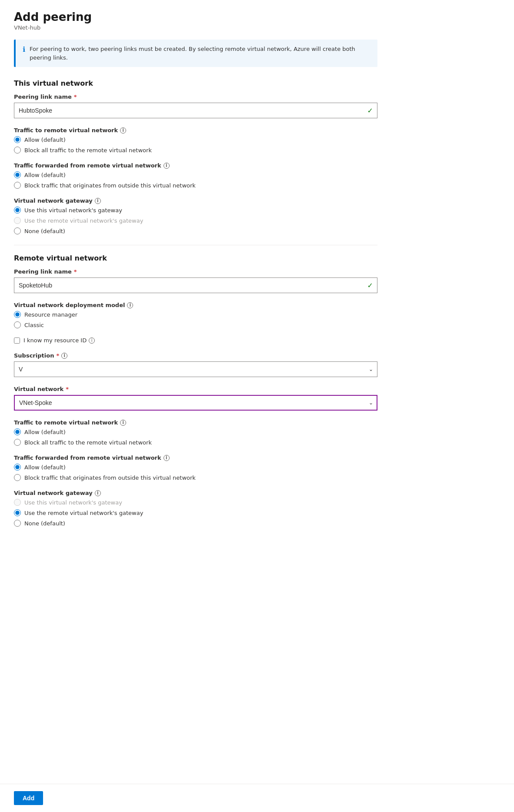  I want to click on this-gateway-field: Virtual network gateway i Use this virtu…, so click(196, 216).